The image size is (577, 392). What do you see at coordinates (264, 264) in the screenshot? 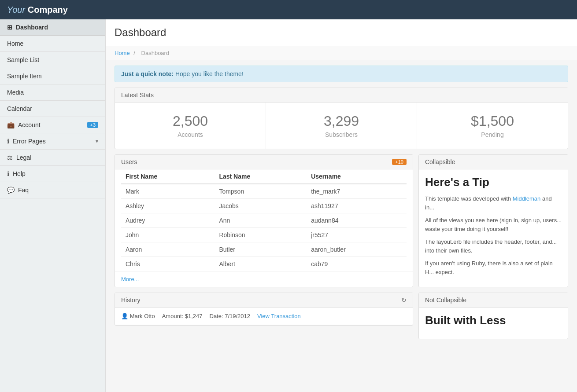
I see `table-row: Chris Albert cab79` at bounding box center [264, 264].